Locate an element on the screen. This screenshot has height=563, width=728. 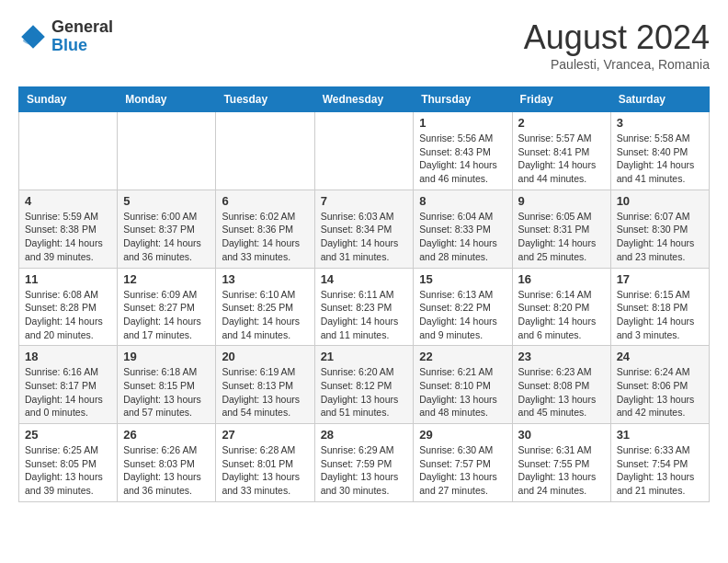
day-number: 27 is located at coordinates (265, 434).